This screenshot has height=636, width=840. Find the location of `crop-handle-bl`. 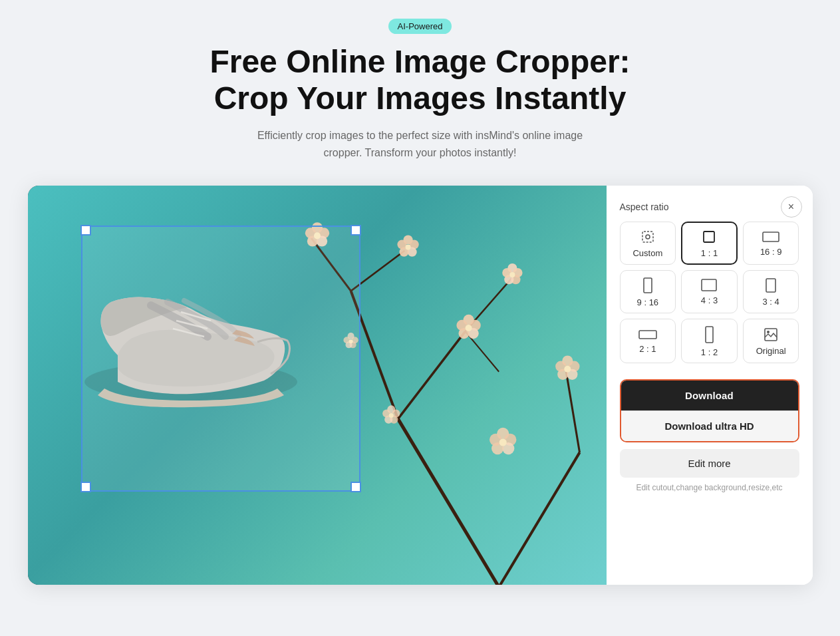

crop-handle-bl is located at coordinates (86, 487).